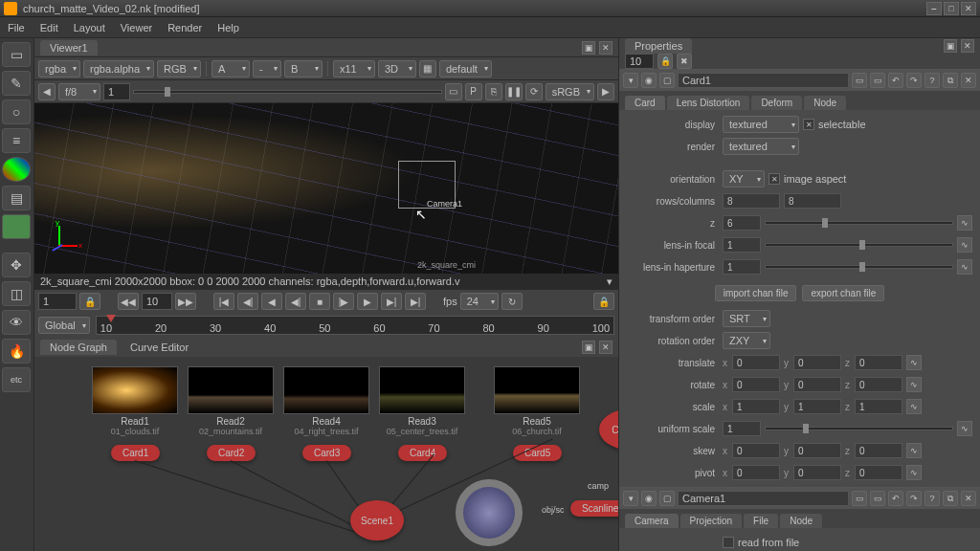 Image resolution: width=980 pixels, height=551 pixels. I want to click on default-dropdown: default, so click(465, 69).